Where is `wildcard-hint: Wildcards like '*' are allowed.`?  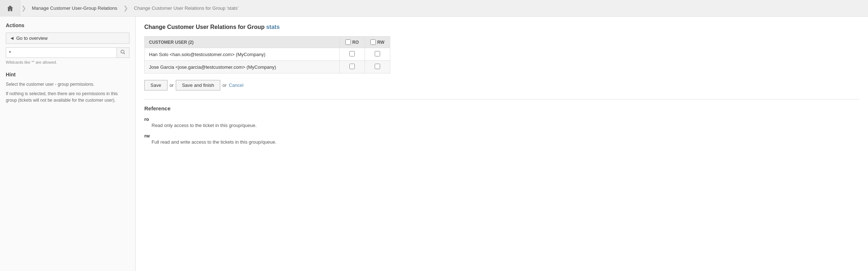
wildcard-hint: Wildcards like '*' are allowed. is located at coordinates (68, 62).